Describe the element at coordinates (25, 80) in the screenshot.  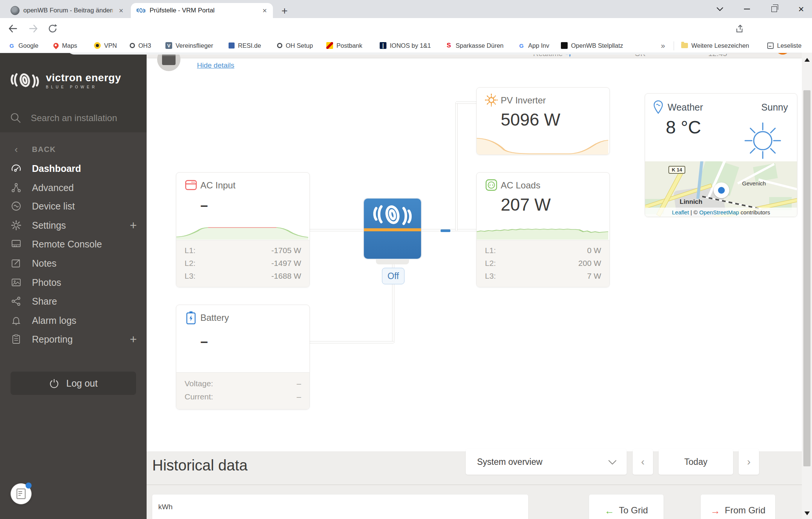
I see `victron-logo-icon` at that location.